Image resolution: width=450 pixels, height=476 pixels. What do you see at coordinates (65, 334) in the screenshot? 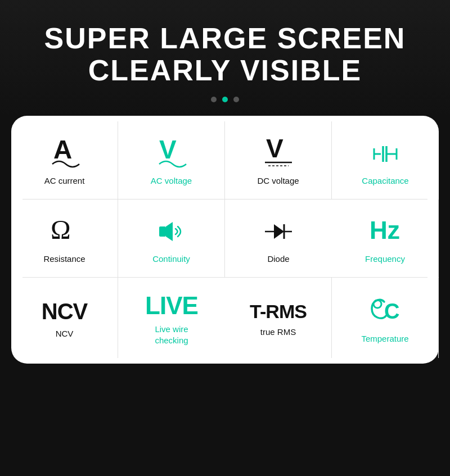
I see `ncv-label: NCV` at bounding box center [65, 334].